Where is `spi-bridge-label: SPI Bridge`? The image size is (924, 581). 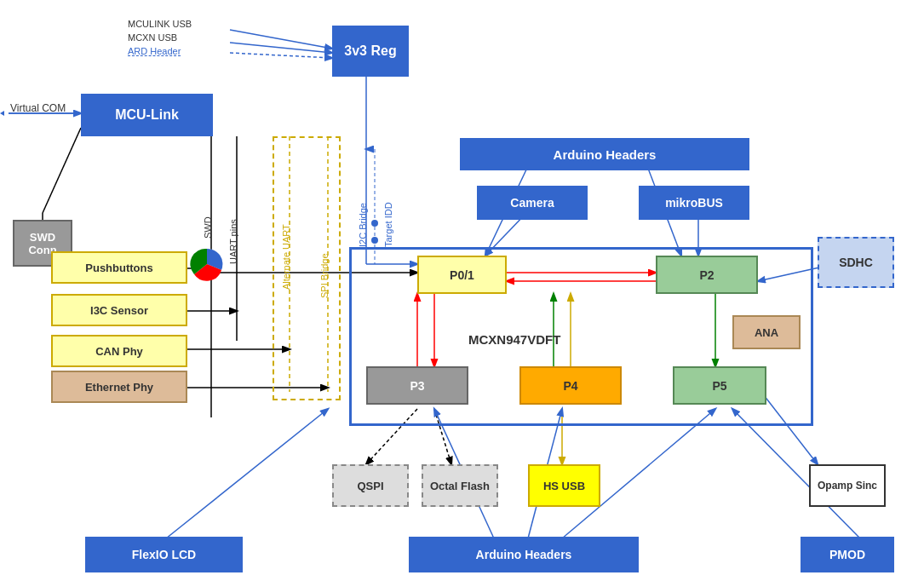
spi-bridge-label: SPI Bridge is located at coordinates (324, 276).